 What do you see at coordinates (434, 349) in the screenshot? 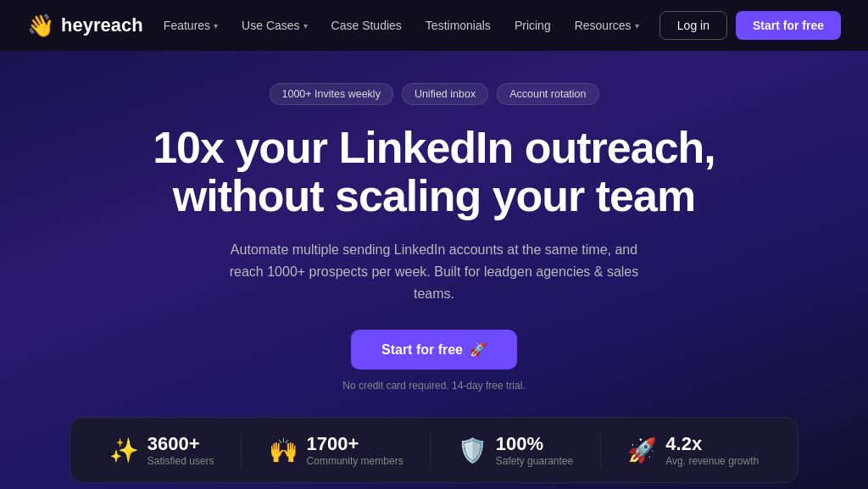
I see `hero-cta-button: Start for free 🚀` at bounding box center [434, 349].